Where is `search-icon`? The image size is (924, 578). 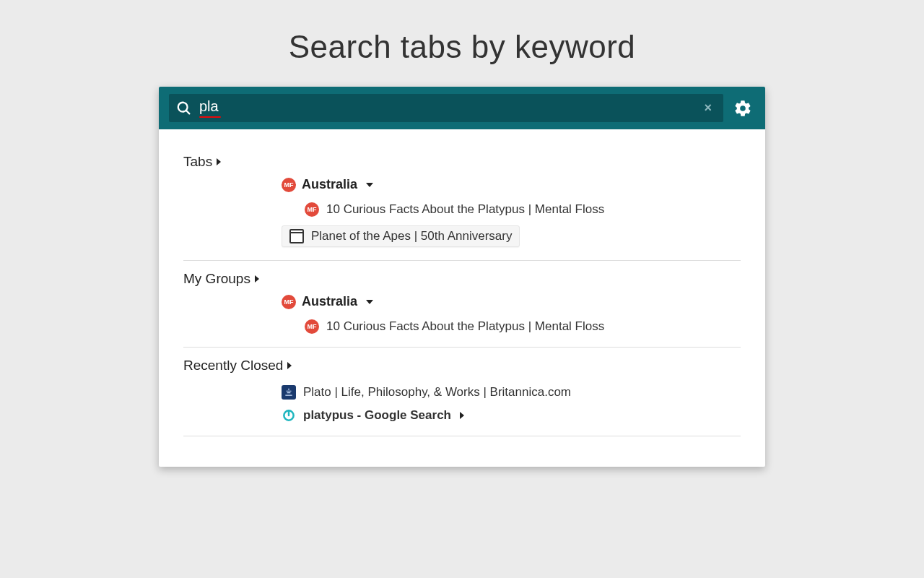 search-icon is located at coordinates (184, 108).